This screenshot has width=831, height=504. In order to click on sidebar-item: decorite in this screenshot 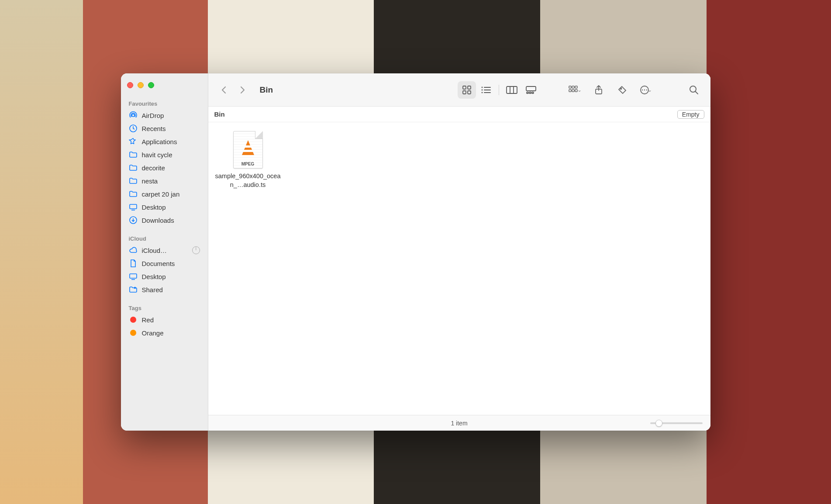, I will do `click(164, 168)`.